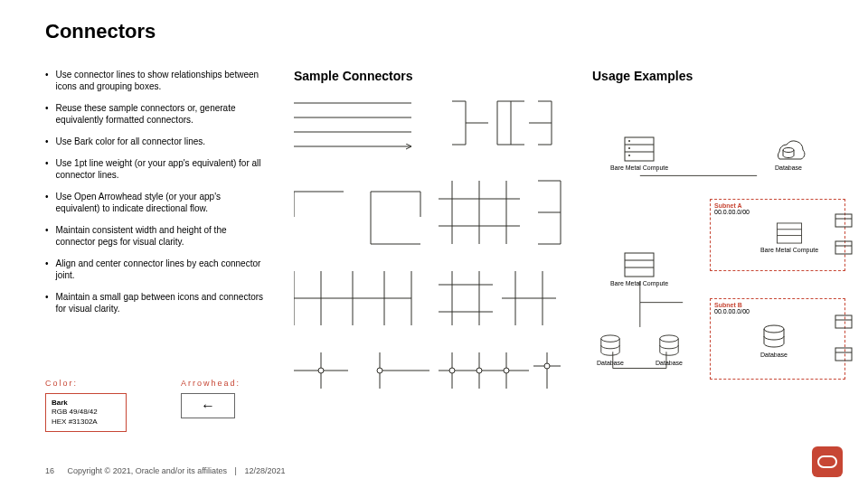 The image size is (868, 488). I want to click on color-hex: HEX #31302A, so click(74, 421).